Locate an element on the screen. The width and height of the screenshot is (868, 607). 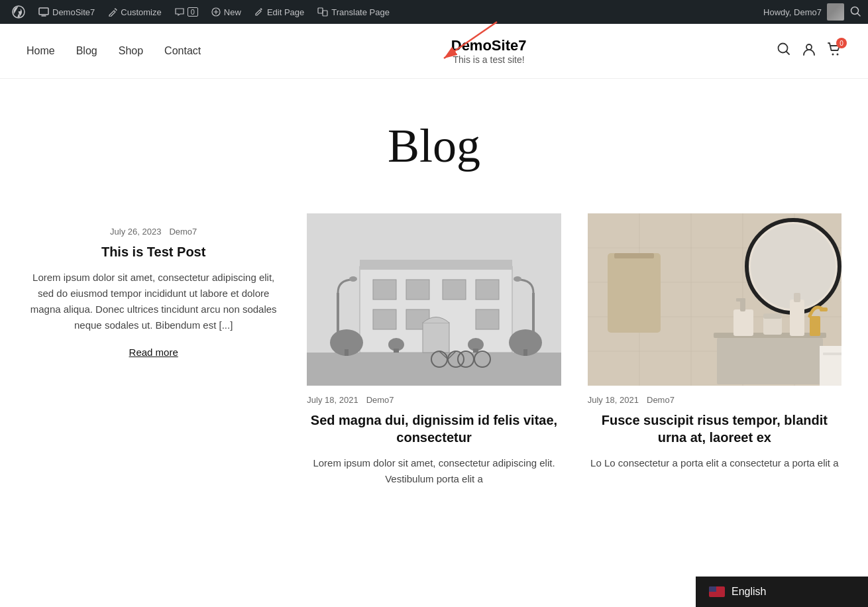
post-1-date: July 26, 2023 is located at coordinates (135, 232).